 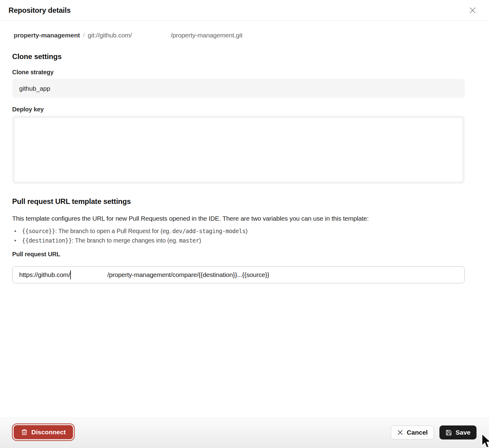 I want to click on pr-url-input: https://github.com/ /property-management…, so click(x=238, y=275).